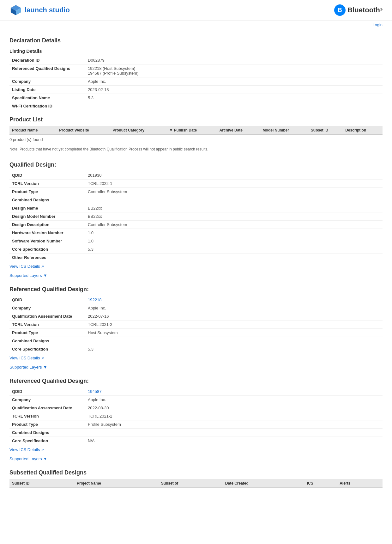 The width and height of the screenshot is (392, 544). What do you see at coordinates (191, 130) in the screenshot?
I see `col-publish-date: ▼ Publish Date` at bounding box center [191, 130].